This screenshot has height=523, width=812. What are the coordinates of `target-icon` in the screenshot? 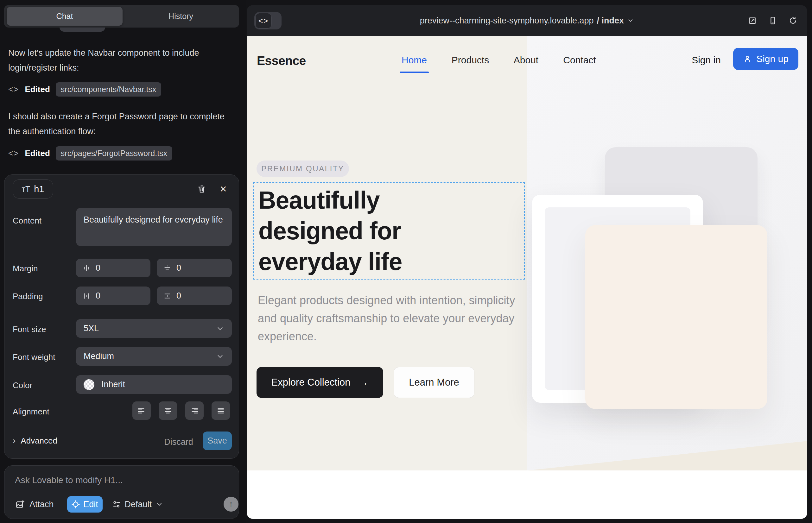 It's located at (76, 504).